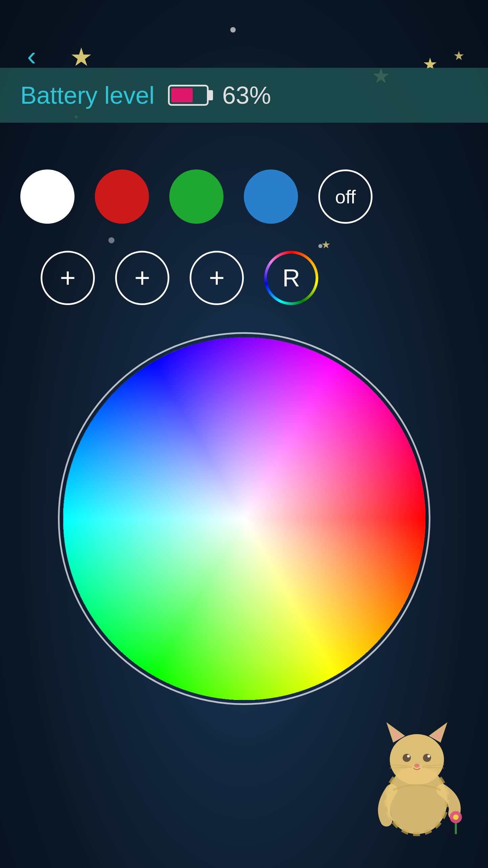  Describe the element at coordinates (179, 278) in the screenshot. I see `add-buttons-row: + + + R` at that location.